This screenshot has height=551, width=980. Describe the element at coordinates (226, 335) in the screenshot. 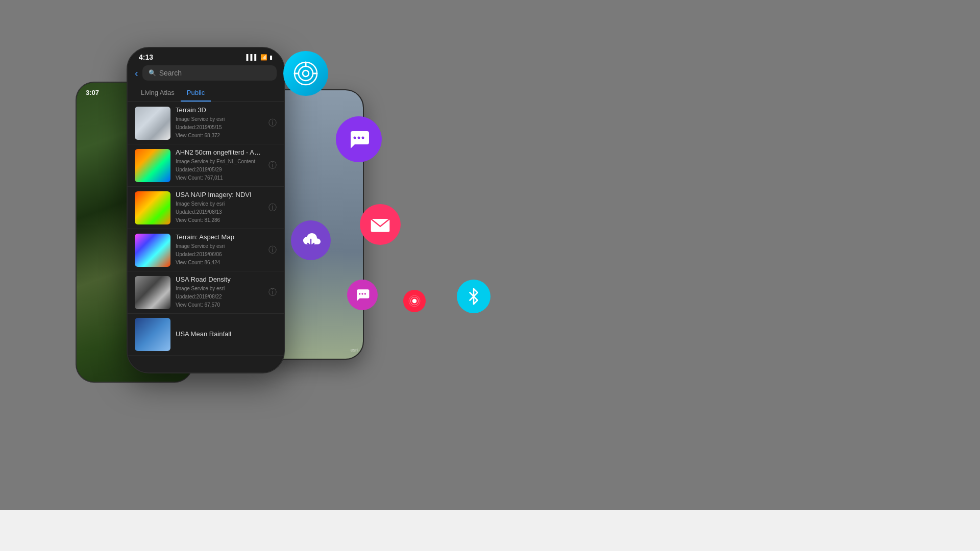

I see `item-info: USA Mean Rainfall` at that location.